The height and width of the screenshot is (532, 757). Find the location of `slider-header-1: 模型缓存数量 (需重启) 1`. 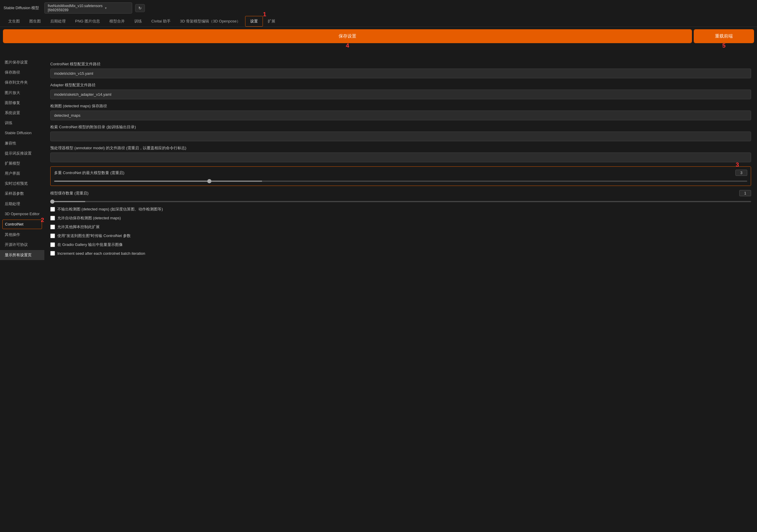

slider-header-1: 模型缓存数量 (需重启) 1 is located at coordinates (401, 193).